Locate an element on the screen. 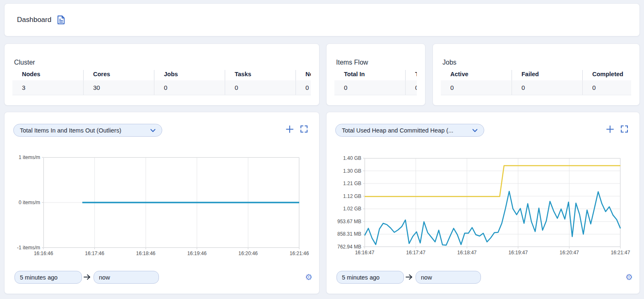 The height and width of the screenshot is (299, 644). column-header: No is located at coordinates (303, 75).